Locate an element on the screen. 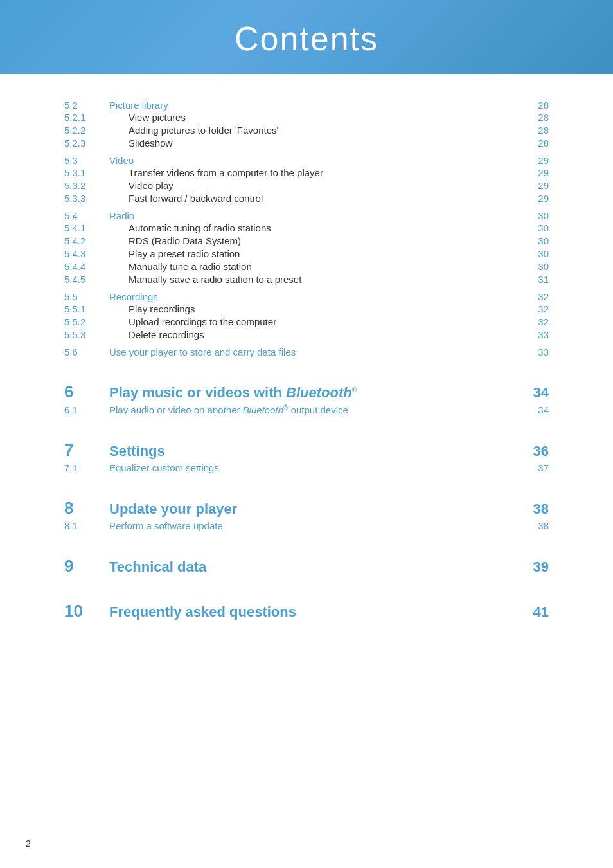  toc-label-5-5-2: Upload recordings to the computer is located at coordinates (319, 321).